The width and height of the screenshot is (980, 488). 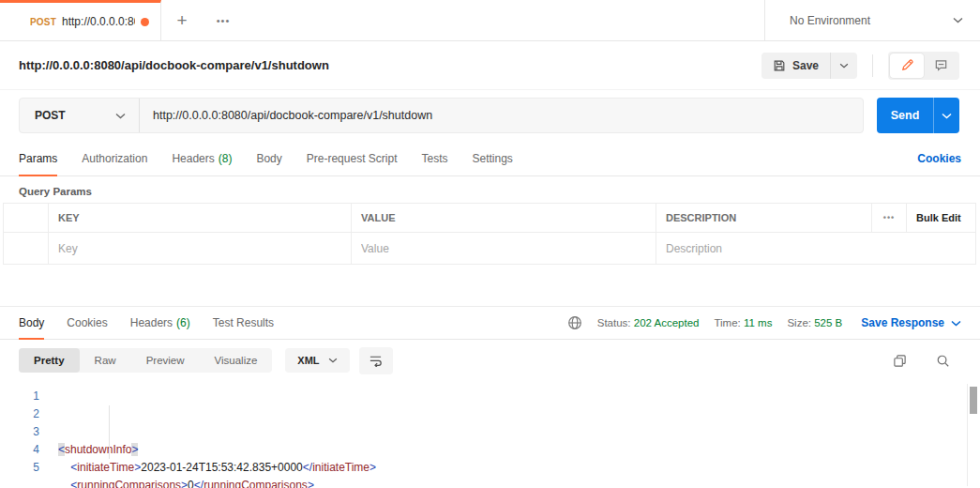 I want to click on view-mode-visualize: Visualize, so click(x=236, y=360).